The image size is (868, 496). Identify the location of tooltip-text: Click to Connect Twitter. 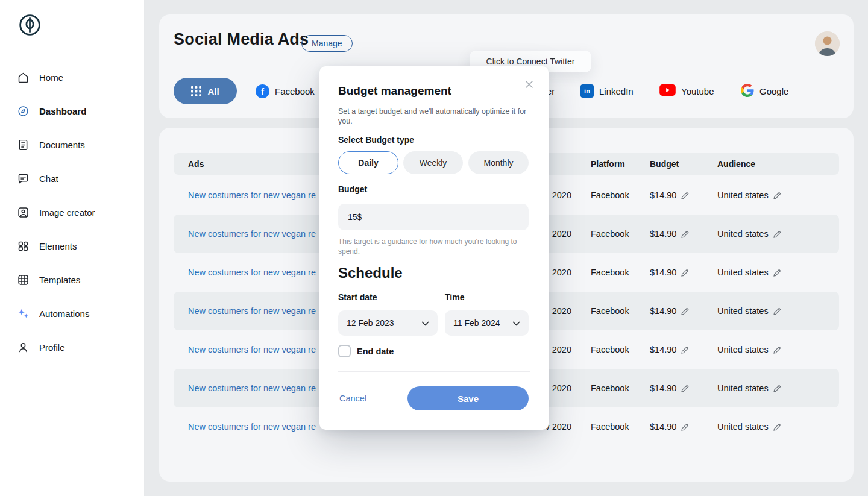
(530, 61).